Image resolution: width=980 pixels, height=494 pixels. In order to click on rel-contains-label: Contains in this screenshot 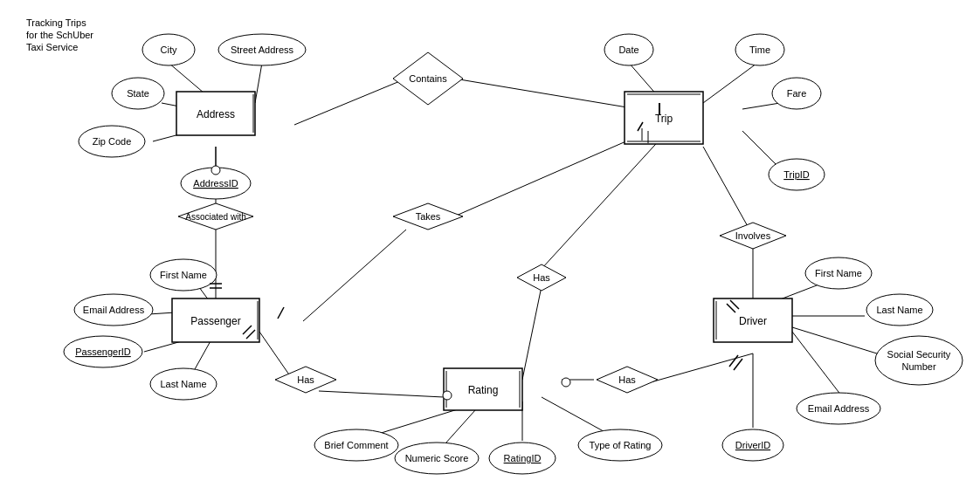, I will do `click(428, 79)`.